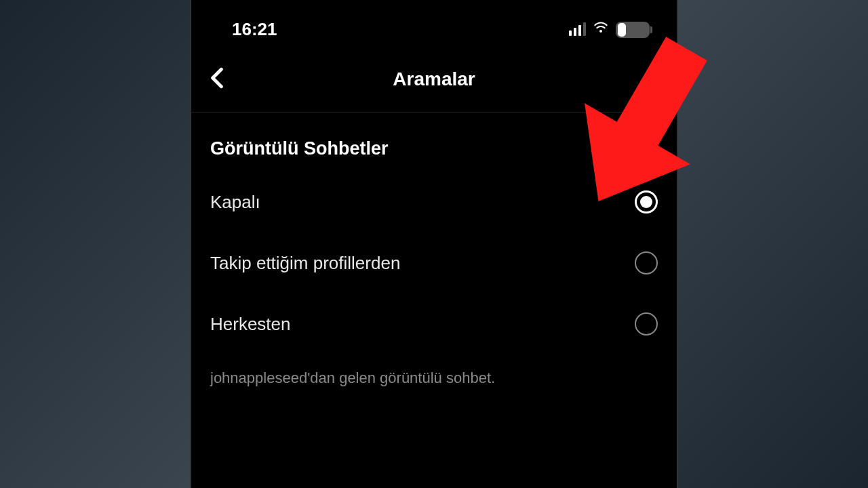  What do you see at coordinates (305, 263) in the screenshot?
I see `option-label: Takip ettiğim profillerden` at bounding box center [305, 263].